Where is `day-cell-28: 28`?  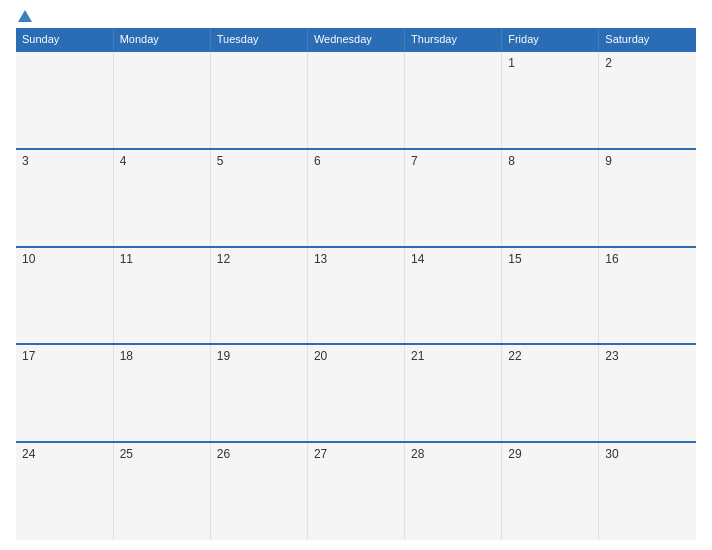 day-cell-28: 28 is located at coordinates (454, 491).